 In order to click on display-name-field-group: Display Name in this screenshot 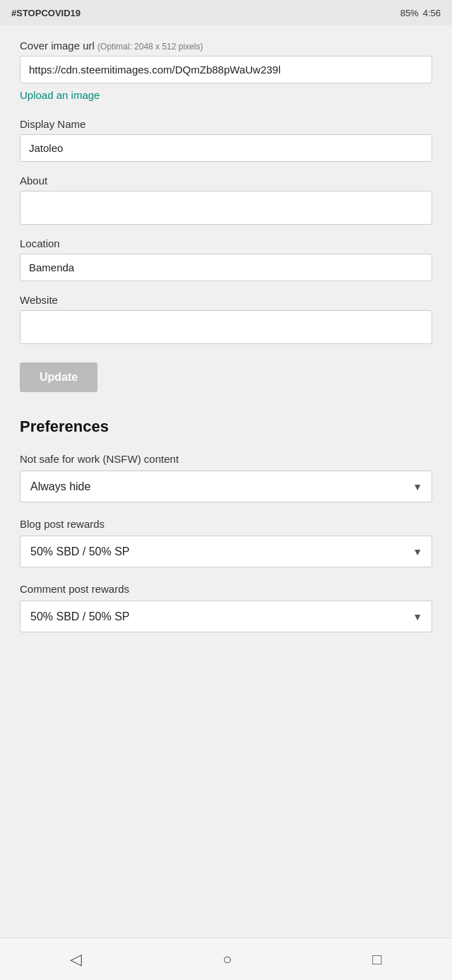, I will do `click(226, 140)`.